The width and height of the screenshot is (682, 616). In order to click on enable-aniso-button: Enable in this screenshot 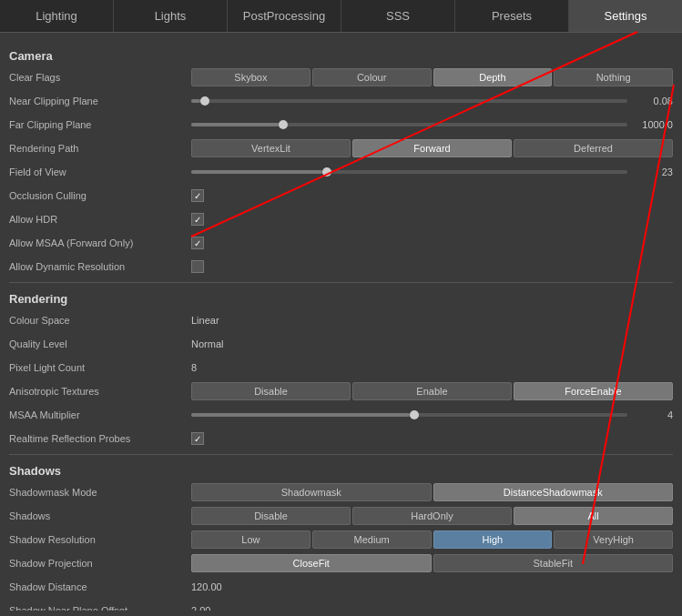, I will do `click(432, 391)`.